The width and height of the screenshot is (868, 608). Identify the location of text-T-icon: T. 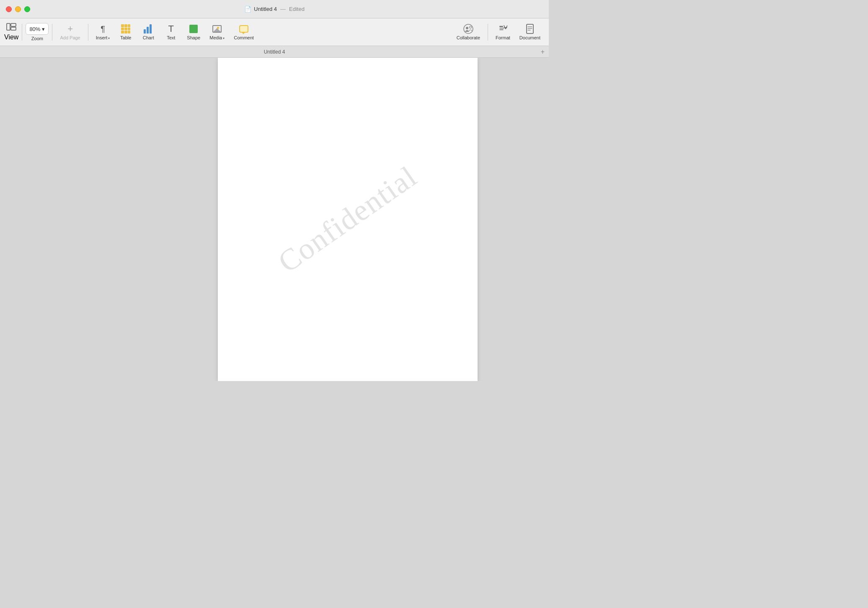
(171, 29).